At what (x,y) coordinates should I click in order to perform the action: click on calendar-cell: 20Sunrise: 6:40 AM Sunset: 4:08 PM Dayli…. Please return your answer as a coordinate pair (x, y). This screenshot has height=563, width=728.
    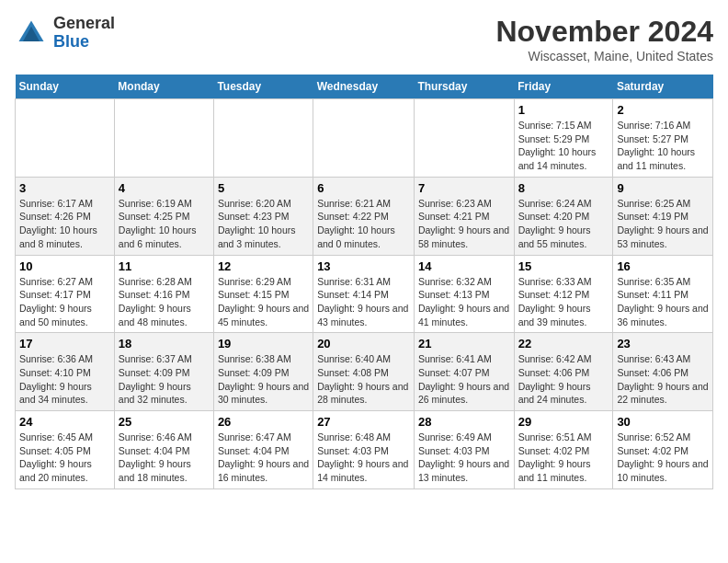
    Looking at the image, I should click on (364, 372).